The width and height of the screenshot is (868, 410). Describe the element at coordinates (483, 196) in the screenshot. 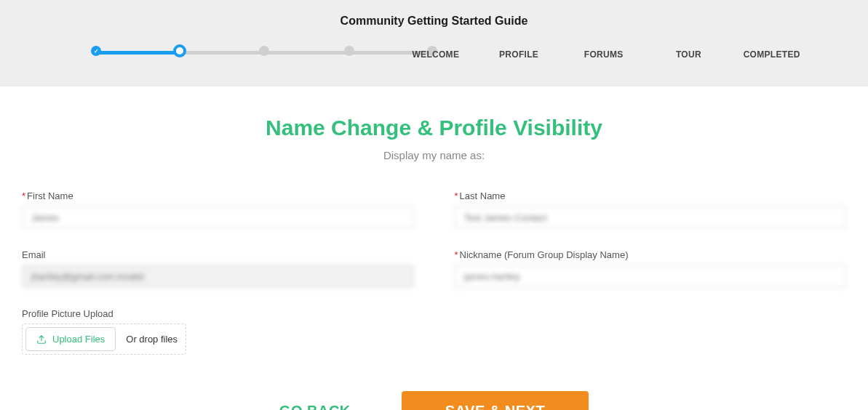

I see `last-name-label-text: Last Name` at that location.